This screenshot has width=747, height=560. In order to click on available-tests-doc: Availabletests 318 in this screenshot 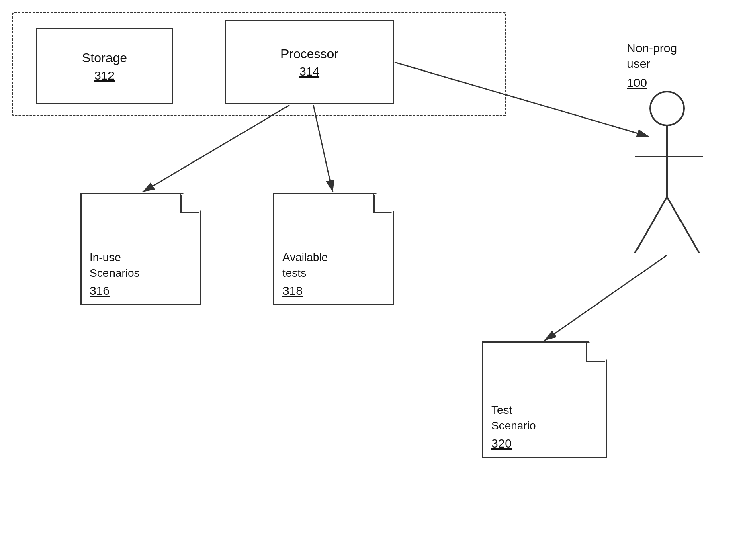, I will do `click(334, 249)`.